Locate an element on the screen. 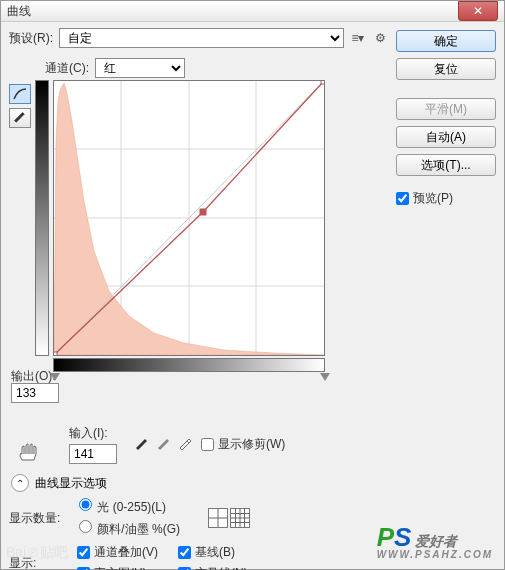 This screenshot has width=505, height=570. eyedroppers is located at coordinates (163, 444).